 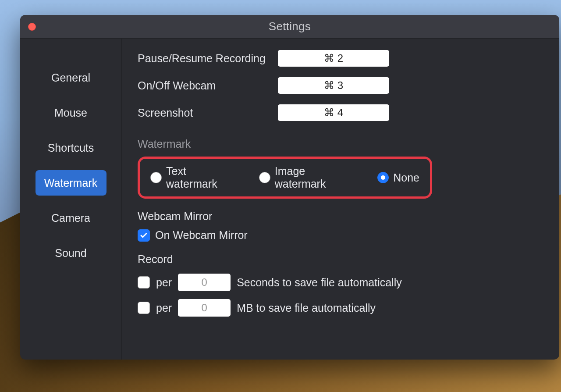 What do you see at coordinates (341, 260) in the screenshot?
I see `record-header: Record` at bounding box center [341, 260].